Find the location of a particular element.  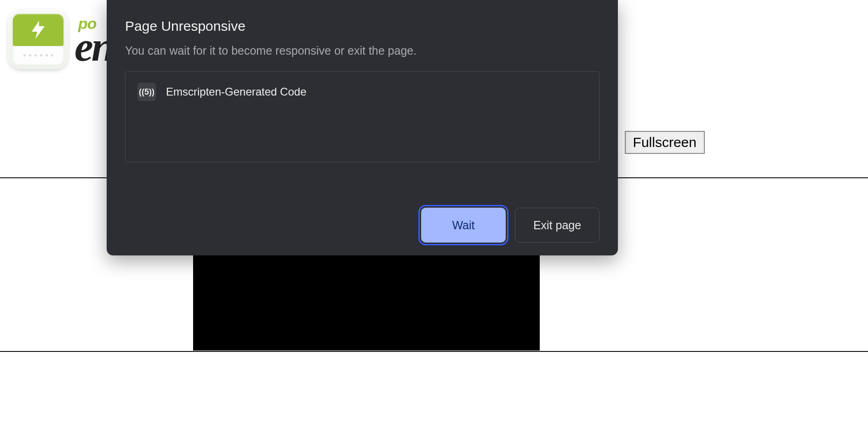

dialog-title: Page Unresponsive is located at coordinates (362, 26).